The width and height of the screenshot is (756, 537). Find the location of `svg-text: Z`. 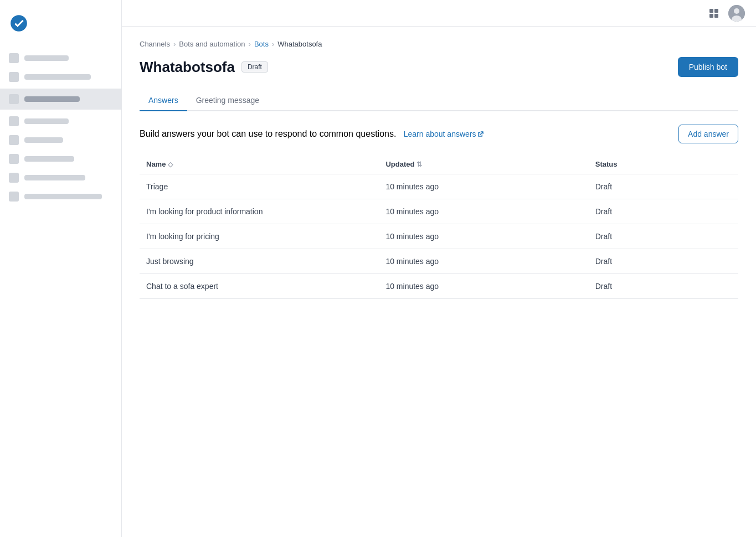

svg-text: Z is located at coordinates (14, 24).